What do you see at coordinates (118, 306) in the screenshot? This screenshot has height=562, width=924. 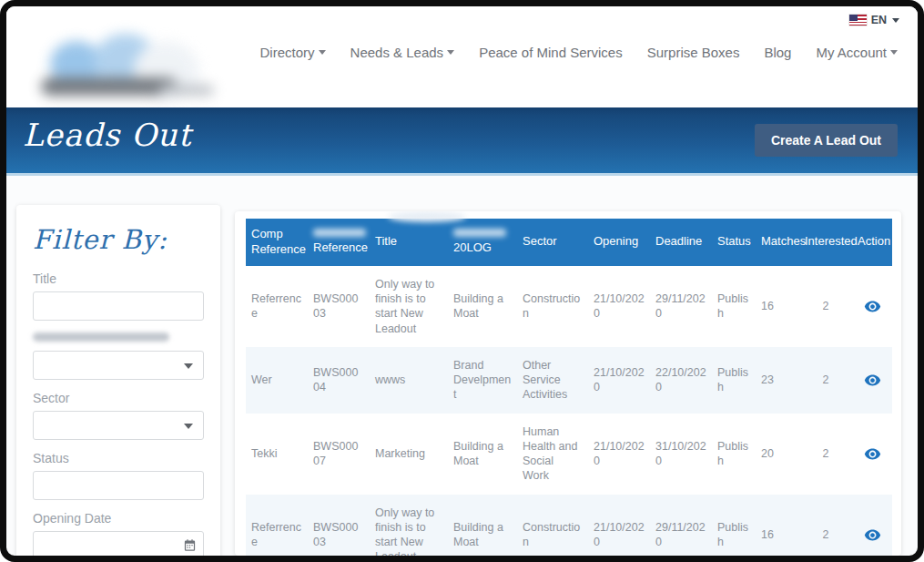 I see `title-filter-input` at bounding box center [118, 306].